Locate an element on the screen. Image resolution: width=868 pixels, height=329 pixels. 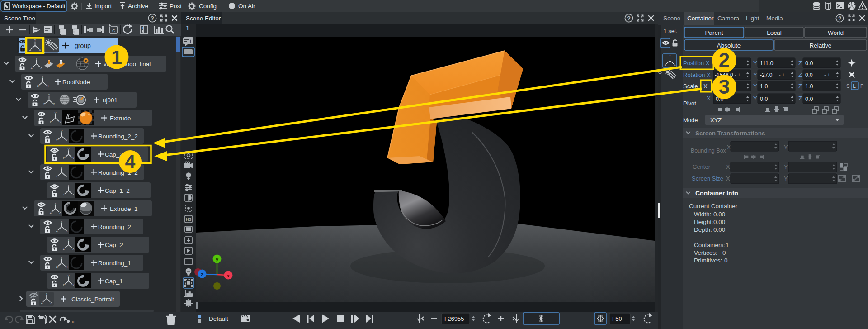
svg-text: Screen Transformations is located at coordinates (731, 133).